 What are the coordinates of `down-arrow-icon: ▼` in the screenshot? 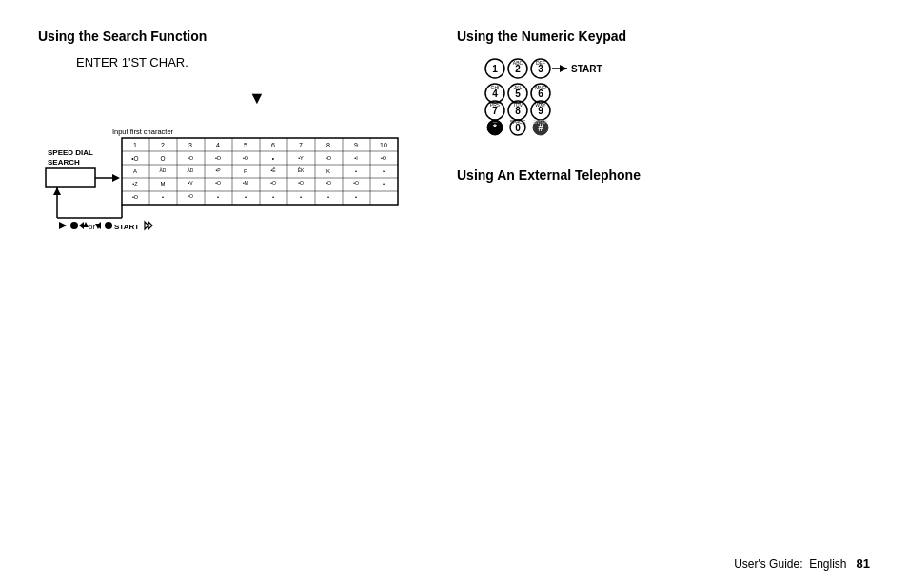 It's located at (257, 99).